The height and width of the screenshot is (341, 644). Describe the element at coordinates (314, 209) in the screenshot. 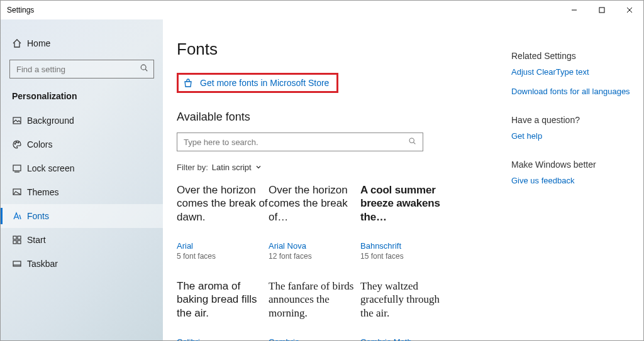

I see `font-sample: Over the horizon comes the break of…` at that location.